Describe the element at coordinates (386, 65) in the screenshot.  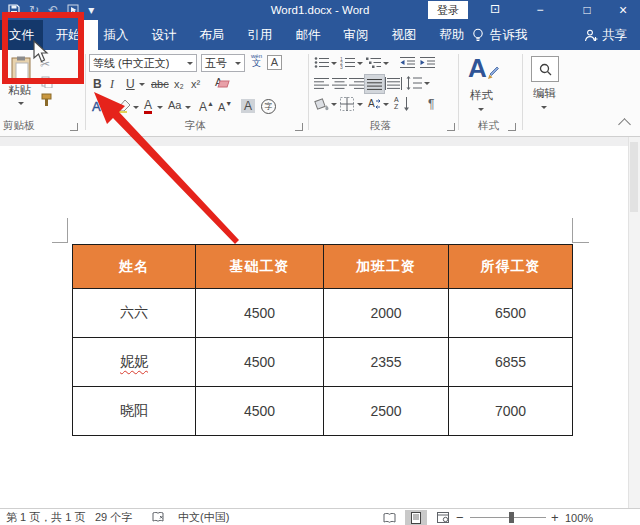
I see `multilevel-dropdown-icon` at that location.